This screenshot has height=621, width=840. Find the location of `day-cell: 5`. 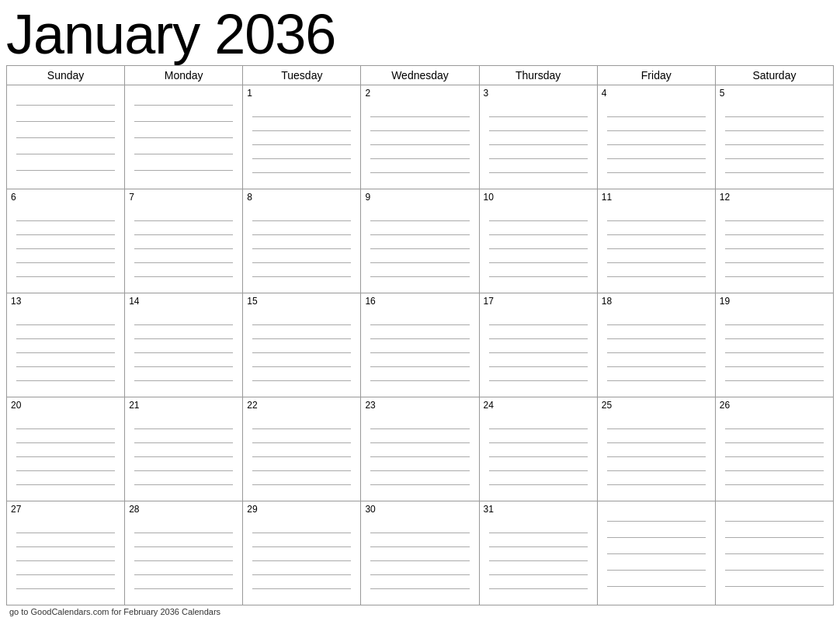

day-cell: 5 is located at coordinates (775, 137).